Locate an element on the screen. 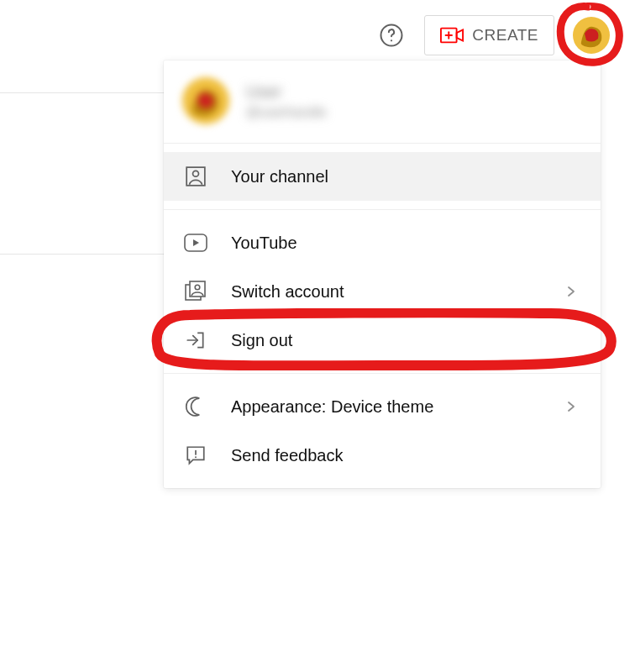 The image size is (635, 672). menu-item-your-channel: Your channel is located at coordinates (382, 176).